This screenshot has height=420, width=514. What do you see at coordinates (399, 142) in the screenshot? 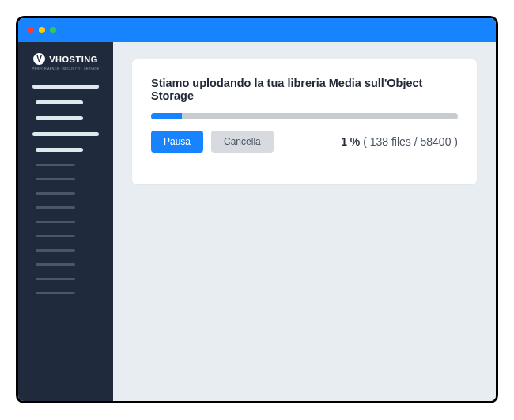
I see `upload-status: 1 % ( 138 files / 58400 )` at bounding box center [399, 142].